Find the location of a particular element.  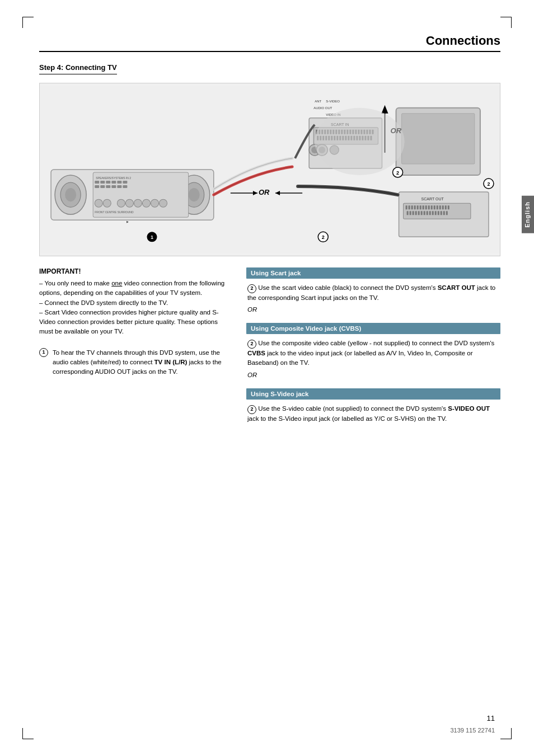

important-title: IMPORTANT! is located at coordinates (134, 271).